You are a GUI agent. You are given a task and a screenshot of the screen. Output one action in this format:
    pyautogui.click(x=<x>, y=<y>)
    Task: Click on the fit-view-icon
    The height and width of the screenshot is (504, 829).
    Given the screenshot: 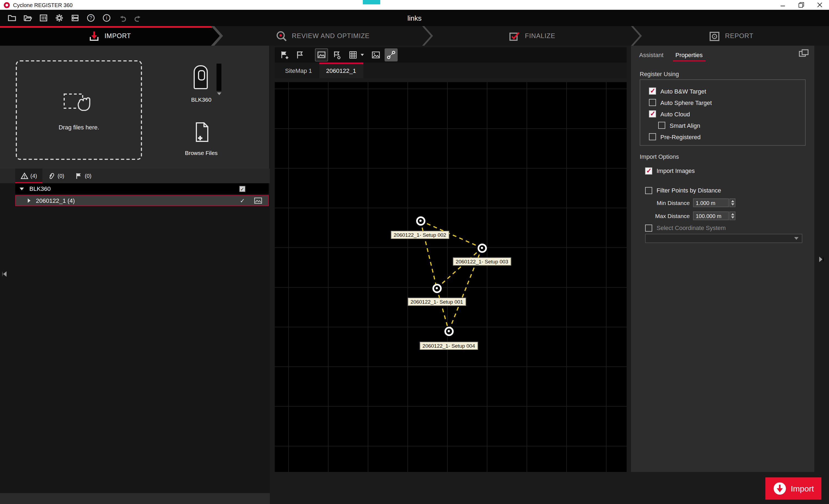 What is the action you would take?
    pyautogui.click(x=322, y=55)
    